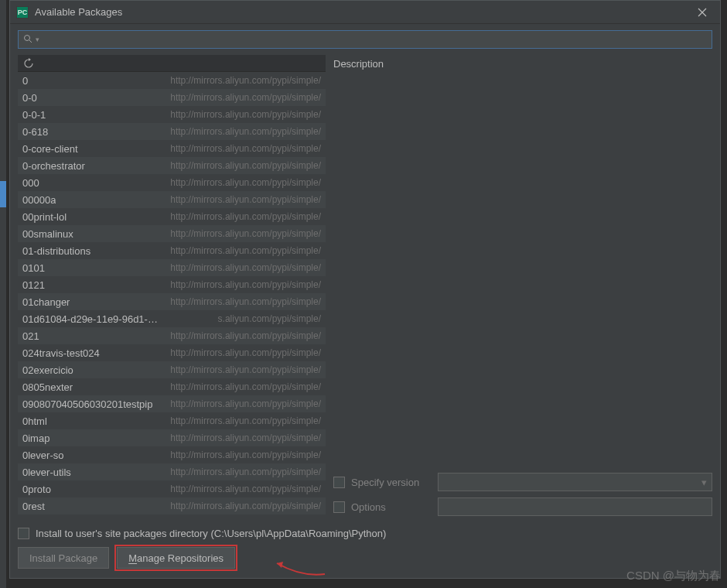  I want to click on bottom-area: Install to user's site packages director…, so click(365, 552).